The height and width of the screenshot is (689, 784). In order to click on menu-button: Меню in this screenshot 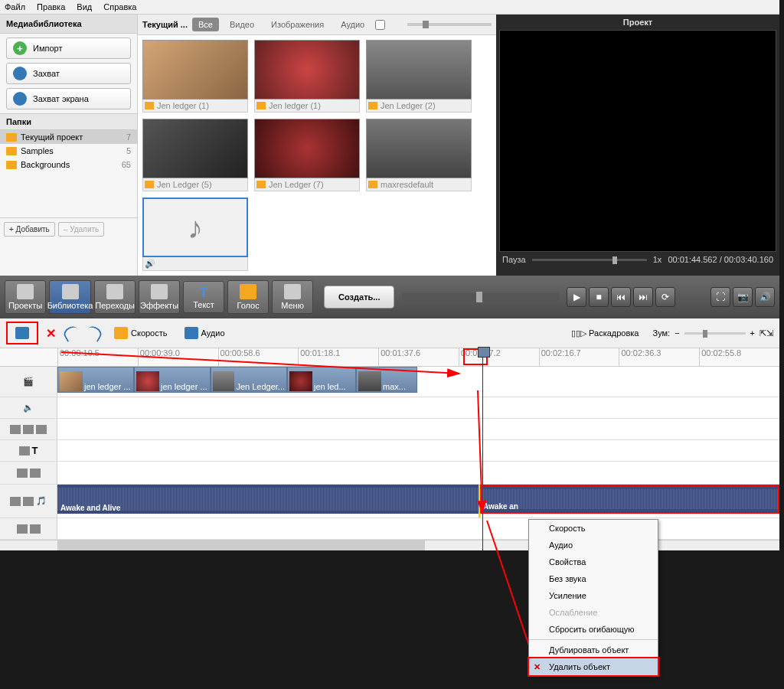, I will do `click(292, 297)`.